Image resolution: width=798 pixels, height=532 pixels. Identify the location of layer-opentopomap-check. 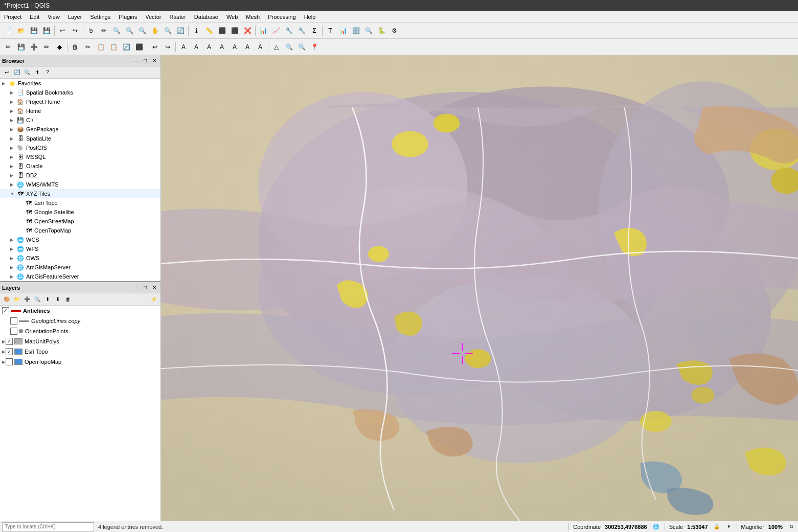
(9, 362).